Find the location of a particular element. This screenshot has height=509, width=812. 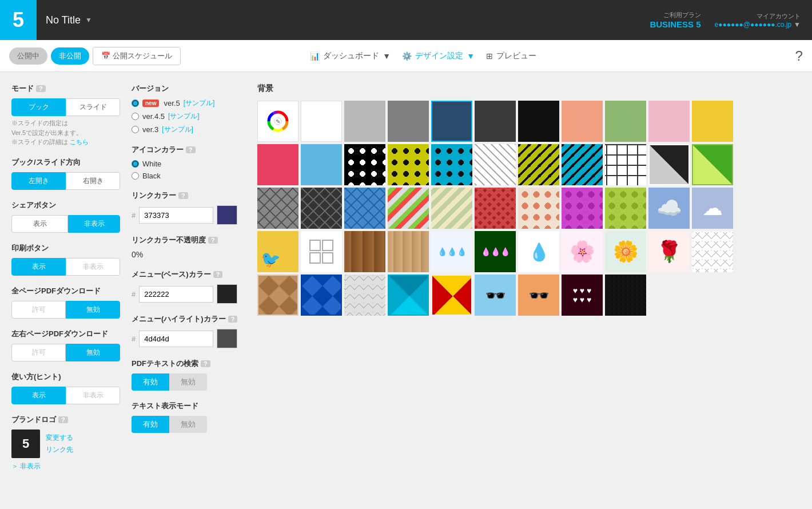

swatch-pink is located at coordinates (669, 121).